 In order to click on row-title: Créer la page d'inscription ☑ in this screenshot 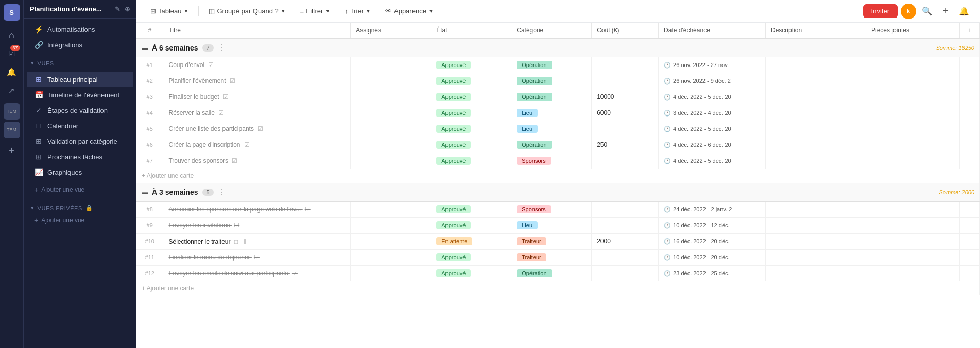, I will do `click(257, 145)`.